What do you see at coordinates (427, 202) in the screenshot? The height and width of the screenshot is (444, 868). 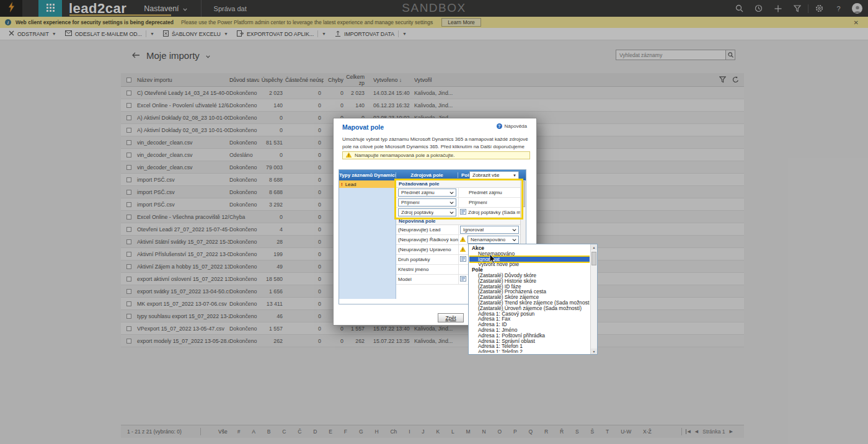 I see `source-field-select: Příjmení` at bounding box center [427, 202].